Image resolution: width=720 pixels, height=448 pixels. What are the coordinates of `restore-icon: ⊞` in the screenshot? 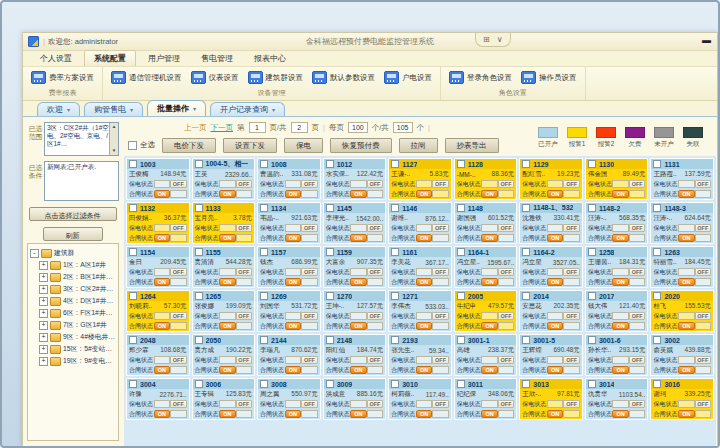 It's located at (486, 40).